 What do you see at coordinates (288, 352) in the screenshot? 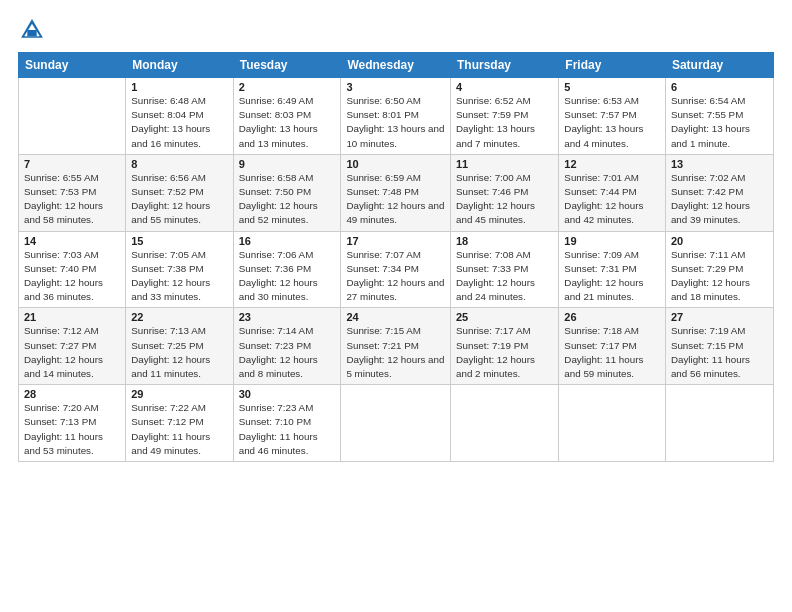
I see `day-info: Sunrise: 7:14 AM Sunset: 7:23 PM Dayligh…` at bounding box center [288, 352].